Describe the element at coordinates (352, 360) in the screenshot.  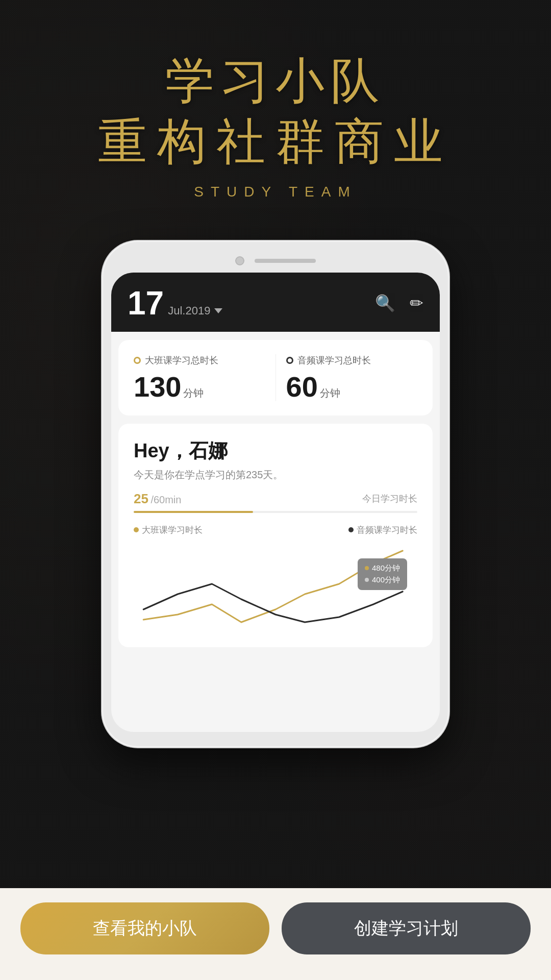
I see `stat-label-row-audio: 音频课学习总时长` at that location.